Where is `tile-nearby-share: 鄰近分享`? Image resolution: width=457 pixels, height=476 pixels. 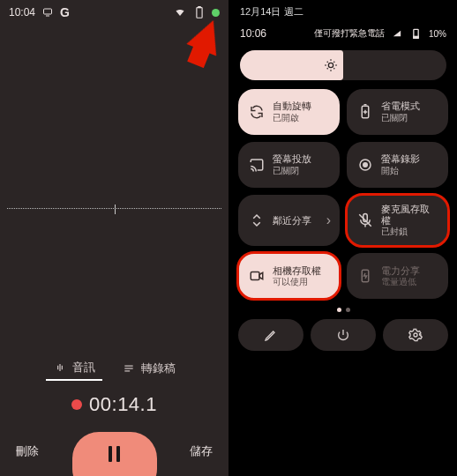 tile-nearby-share: 鄰近分享 is located at coordinates (289, 220).